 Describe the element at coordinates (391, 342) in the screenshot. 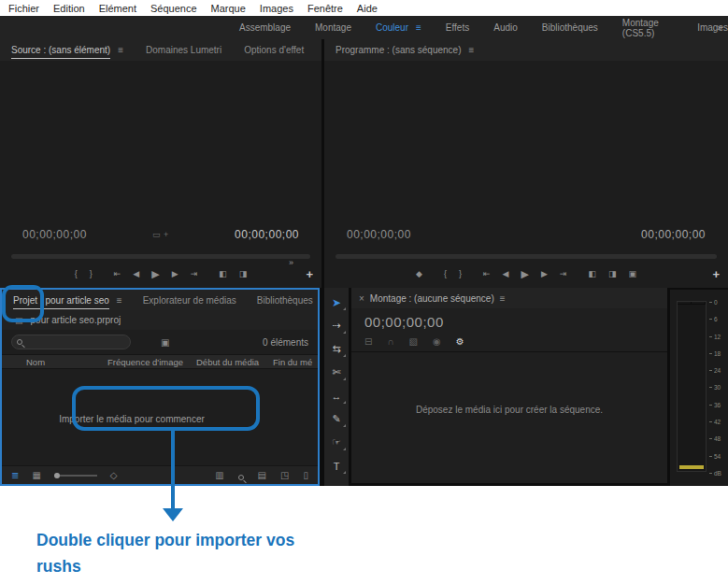

I see `snap-icon: ∩` at that location.